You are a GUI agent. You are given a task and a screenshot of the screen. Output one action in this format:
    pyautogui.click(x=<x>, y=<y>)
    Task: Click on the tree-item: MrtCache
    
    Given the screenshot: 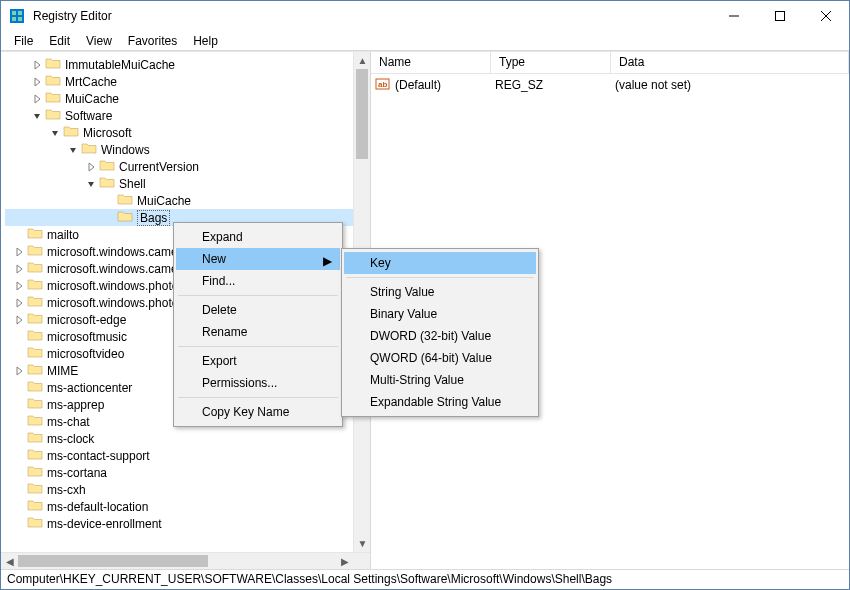 What is the action you would take?
    pyautogui.click(x=179, y=82)
    